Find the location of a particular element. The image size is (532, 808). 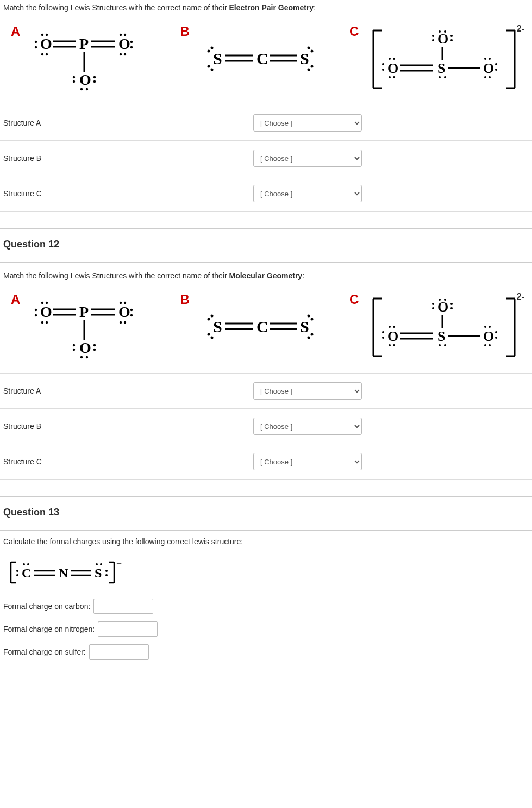

q11-figures: A O P O O is located at coordinates (266, 62).